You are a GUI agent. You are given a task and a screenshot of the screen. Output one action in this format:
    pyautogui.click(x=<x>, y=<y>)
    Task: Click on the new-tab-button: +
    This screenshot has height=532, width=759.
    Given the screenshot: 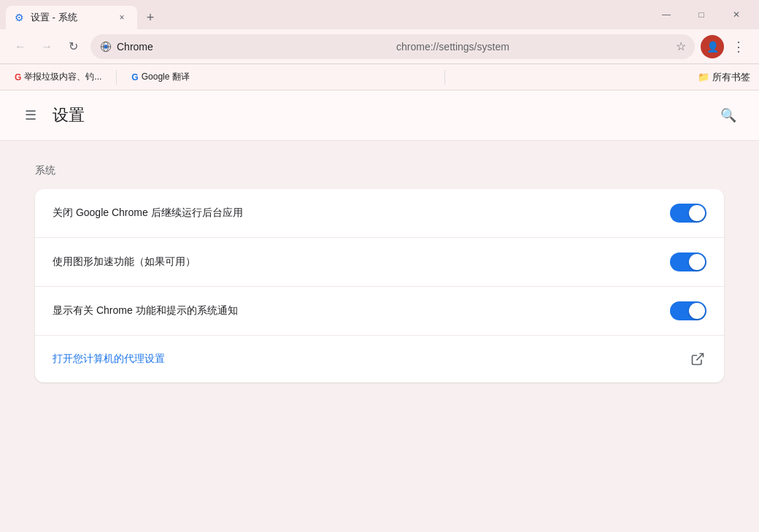 What is the action you would take?
    pyautogui.click(x=150, y=18)
    